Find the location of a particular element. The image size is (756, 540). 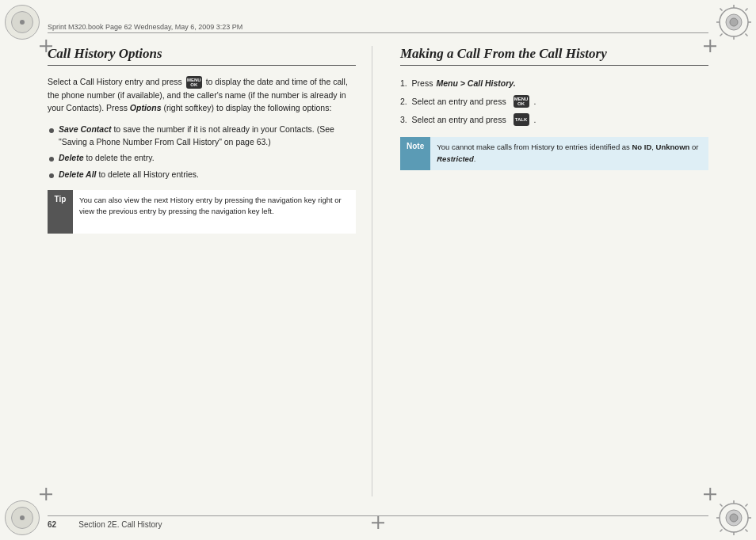

footer-section: Section 2E. Call History is located at coordinates (120, 524).